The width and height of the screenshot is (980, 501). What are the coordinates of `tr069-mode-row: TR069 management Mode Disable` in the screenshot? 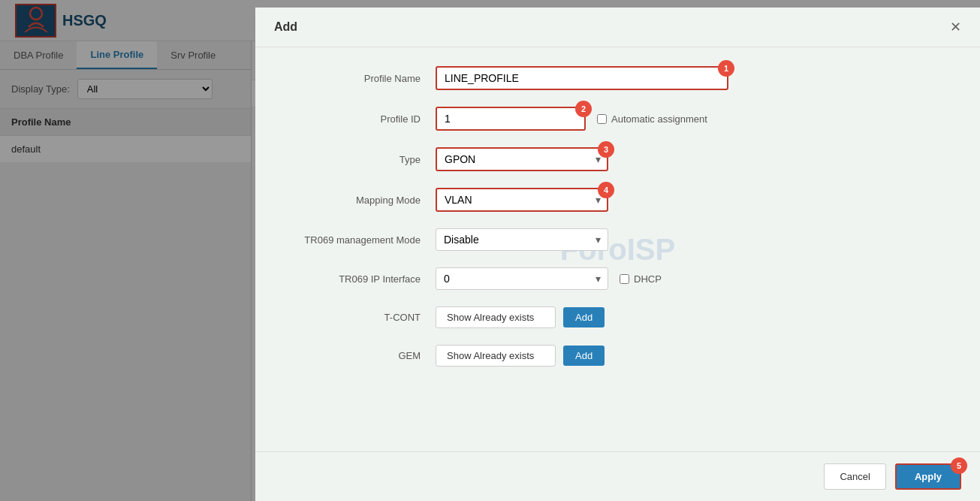 It's located at (617, 240).